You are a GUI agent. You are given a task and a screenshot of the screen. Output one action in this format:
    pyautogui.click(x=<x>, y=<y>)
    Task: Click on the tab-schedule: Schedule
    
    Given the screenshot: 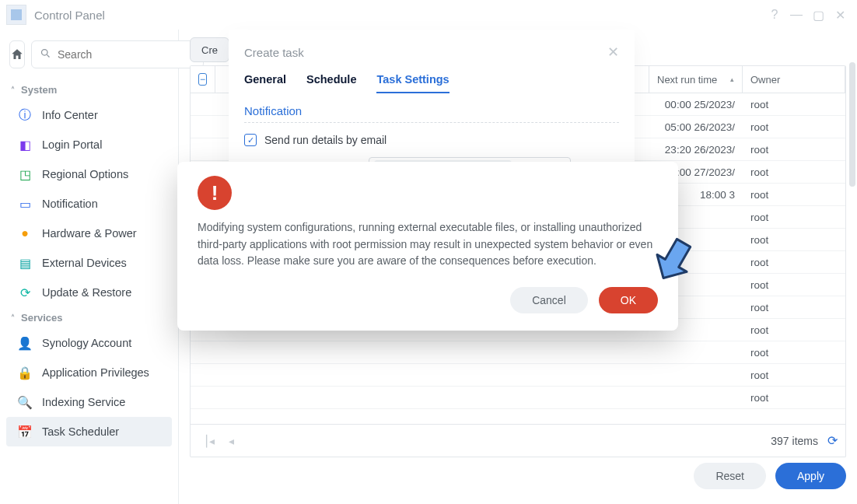 What is the action you would take?
    pyautogui.click(x=331, y=83)
    